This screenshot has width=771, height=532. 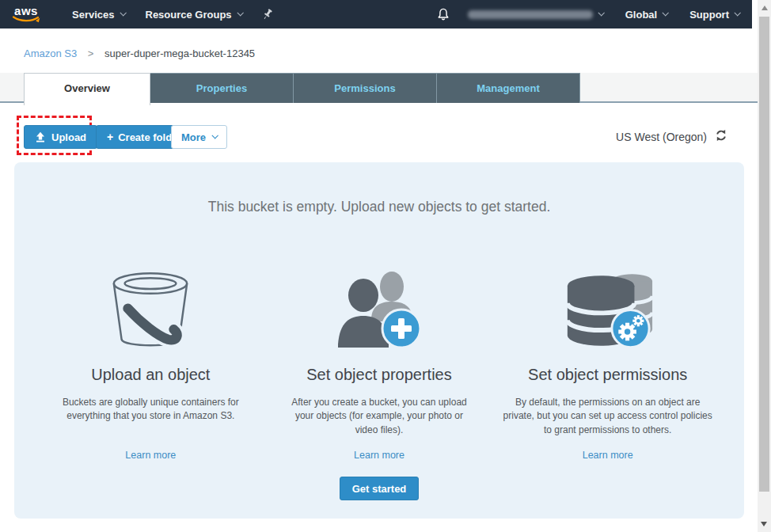 I want to click on tab-properties: Properties, so click(x=222, y=88).